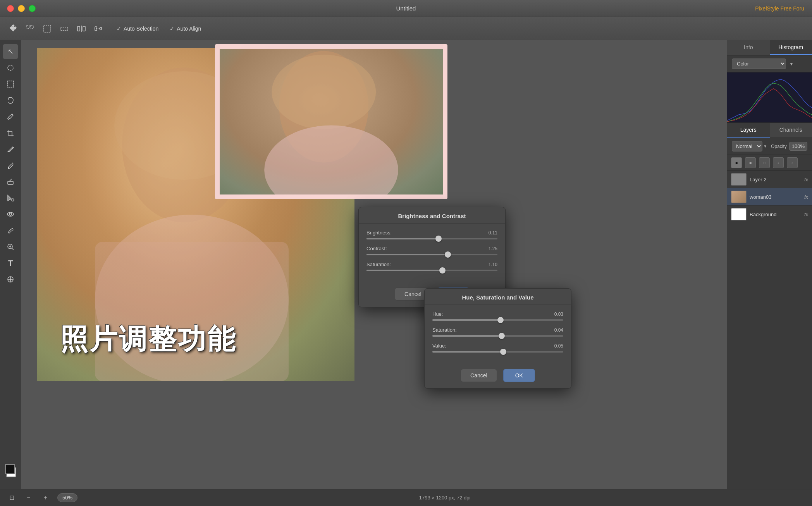 Image resolution: width=812 pixels, height=506 pixels. Describe the element at coordinates (769, 64) in the screenshot. I see `color-mode-row: Color ▼` at that location.